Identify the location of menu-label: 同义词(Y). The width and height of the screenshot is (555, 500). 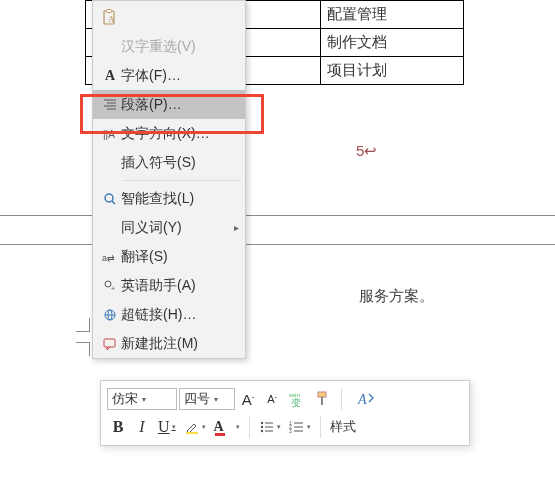
(178, 228).